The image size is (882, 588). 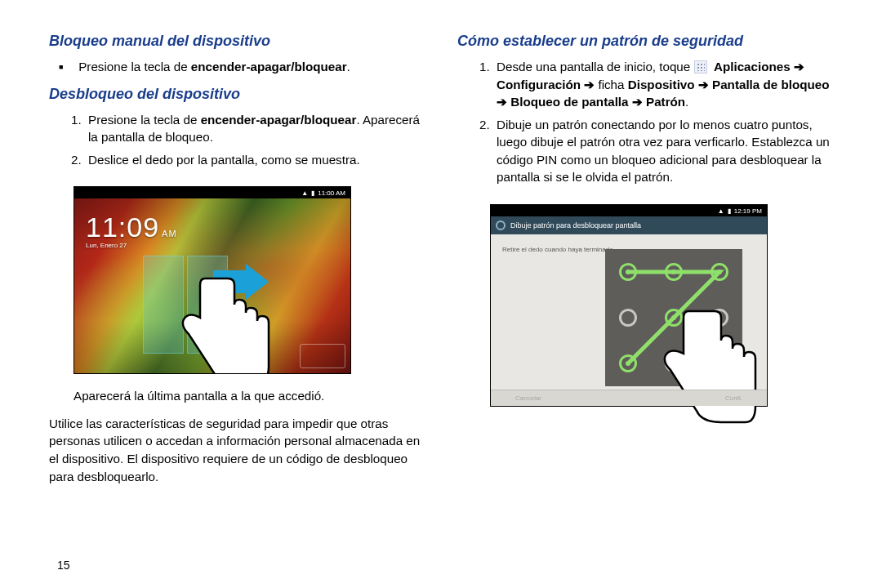 What do you see at coordinates (733, 399) in the screenshot?
I see `footer-continue: Contl.` at bounding box center [733, 399].